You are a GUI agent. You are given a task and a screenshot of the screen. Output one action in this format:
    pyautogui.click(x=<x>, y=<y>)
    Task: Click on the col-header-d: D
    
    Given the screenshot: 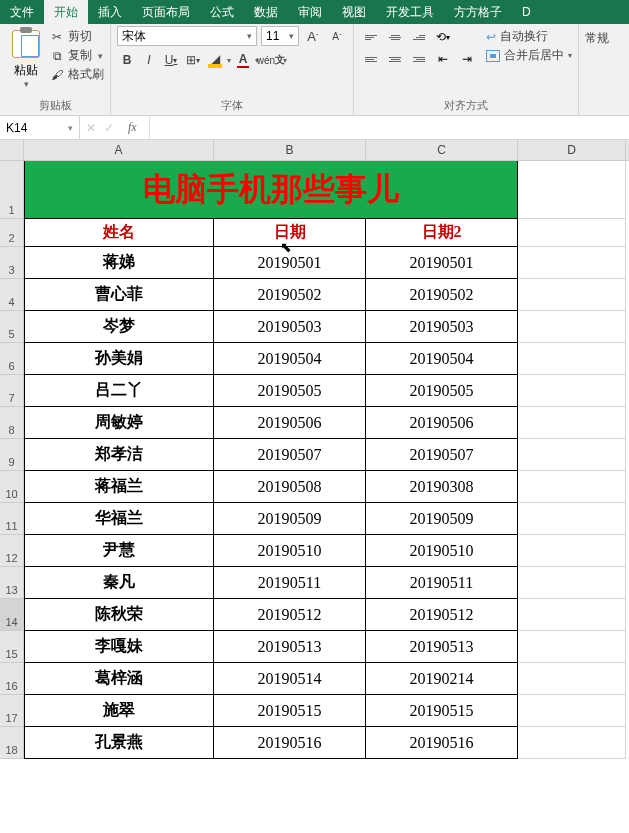 What is the action you would take?
    pyautogui.click(x=572, y=150)
    